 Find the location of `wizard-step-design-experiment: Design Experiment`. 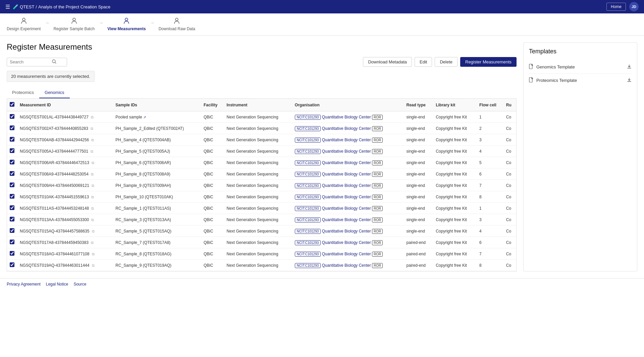

wizard-step-design-experiment: Design Experiment is located at coordinates (23, 24).